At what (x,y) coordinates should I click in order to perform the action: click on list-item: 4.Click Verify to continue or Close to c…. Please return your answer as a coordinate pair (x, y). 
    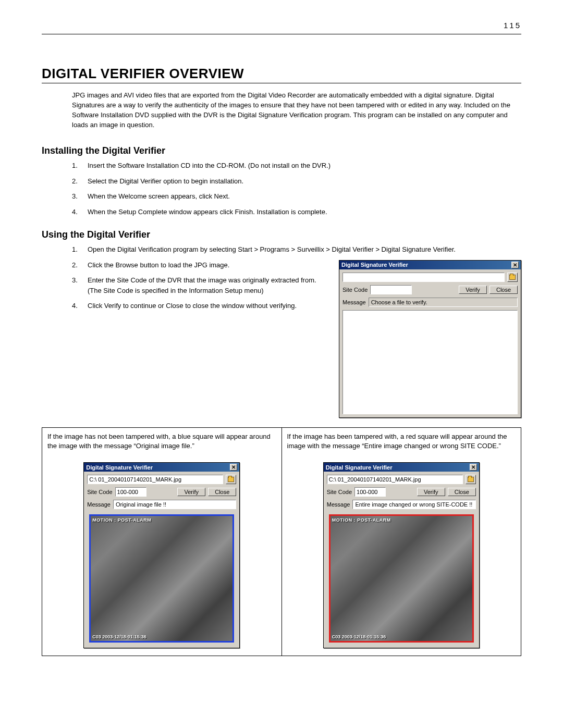
    Looking at the image, I should click on (200, 306).